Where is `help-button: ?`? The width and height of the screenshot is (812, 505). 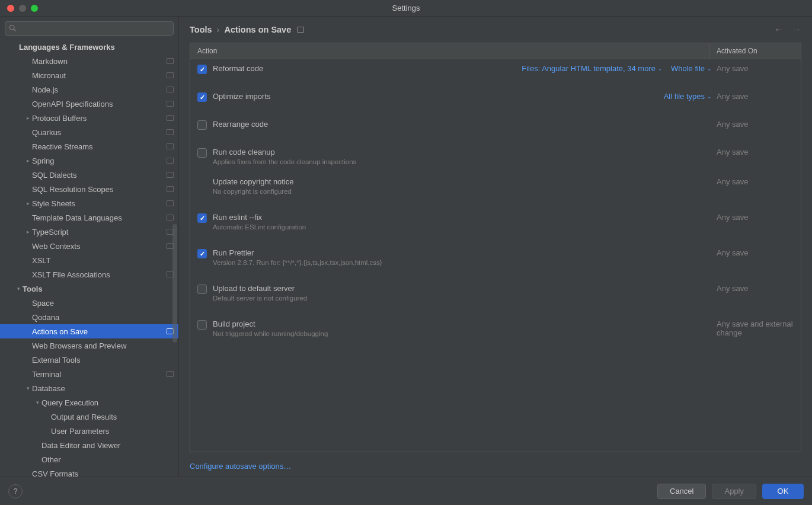
help-button: ? is located at coordinates (15, 491).